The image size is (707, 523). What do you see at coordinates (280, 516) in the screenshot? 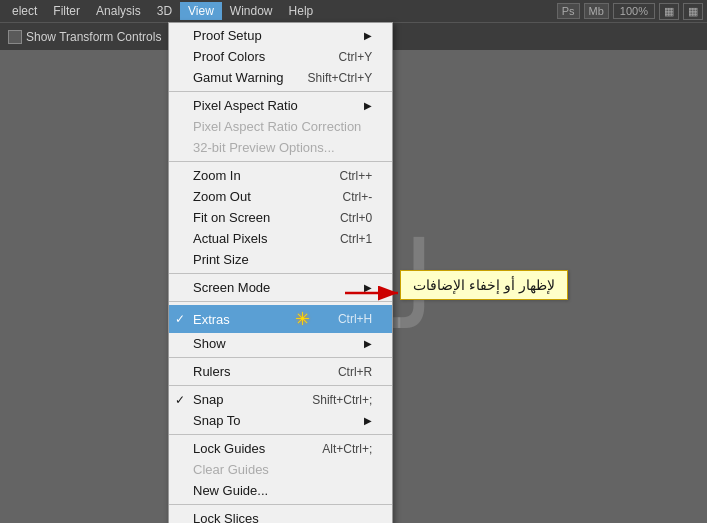
I see `menu-item-lock-slices: Lock Slices` at bounding box center [280, 516].